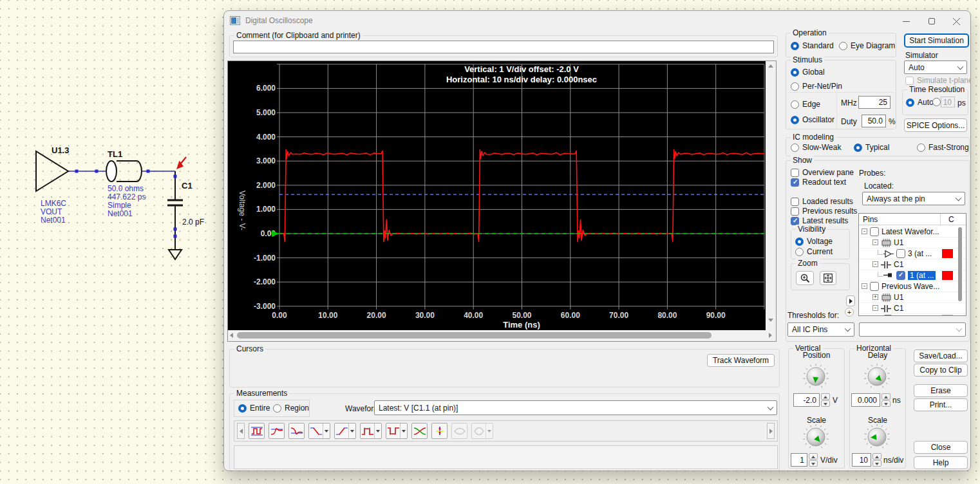 This screenshot has height=484, width=980. What do you see at coordinates (816, 377) in the screenshot?
I see `vertical-position-knob` at bounding box center [816, 377].